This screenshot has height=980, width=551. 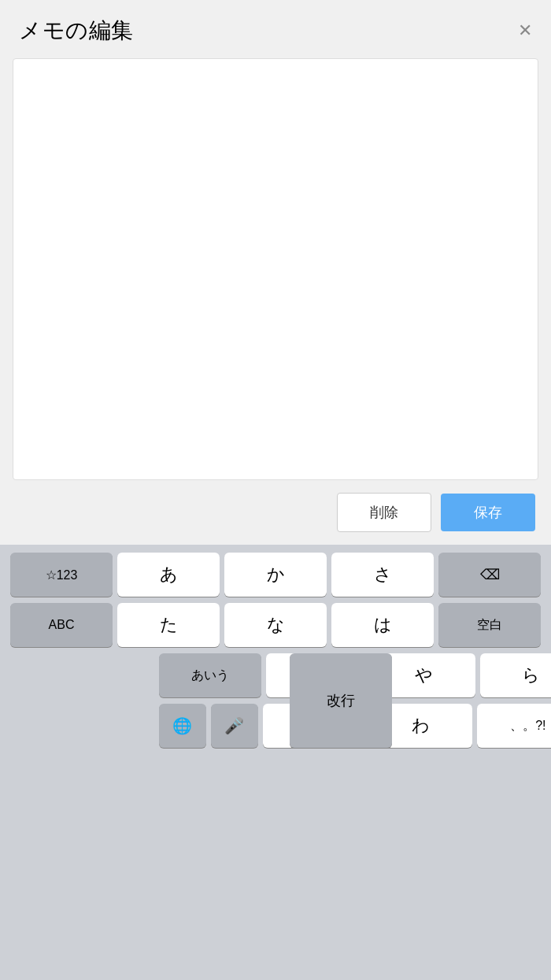 What do you see at coordinates (383, 625) in the screenshot?
I see `key-ha: は` at bounding box center [383, 625].